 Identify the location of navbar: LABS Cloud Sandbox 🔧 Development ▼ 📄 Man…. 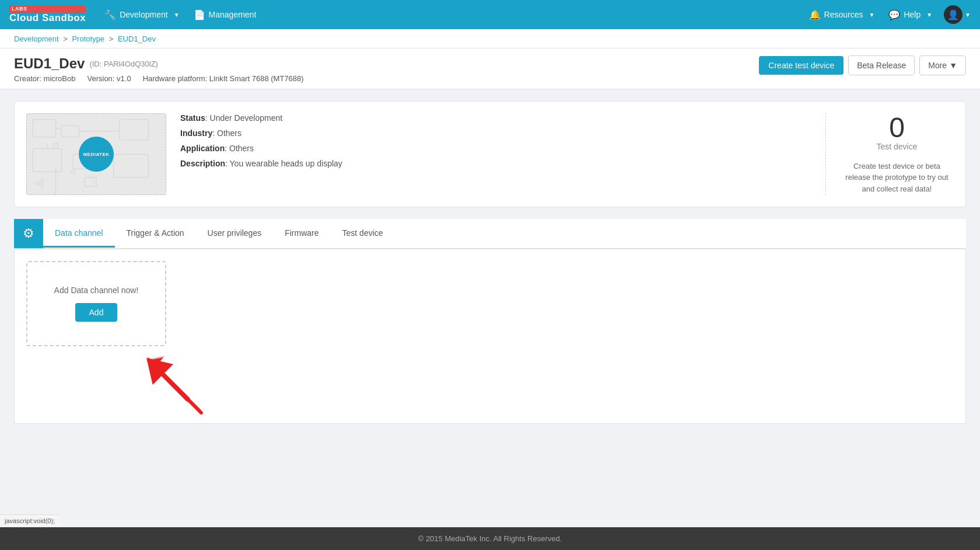
(490, 15).